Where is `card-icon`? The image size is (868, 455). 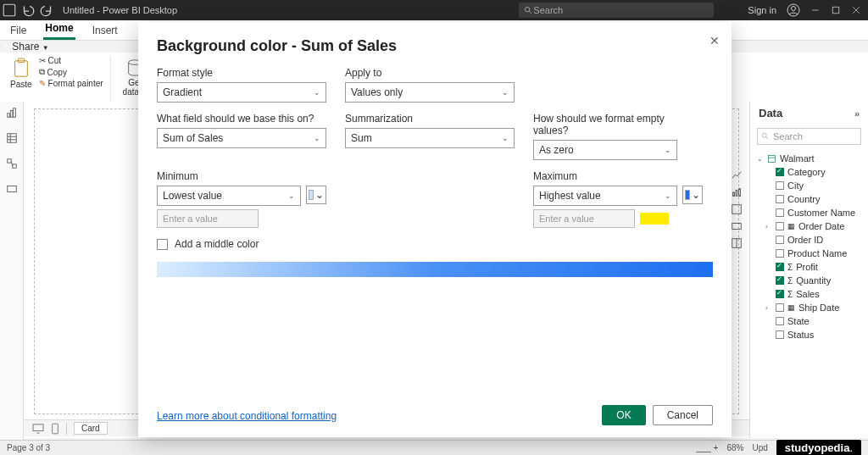
card-icon is located at coordinates (737, 226).